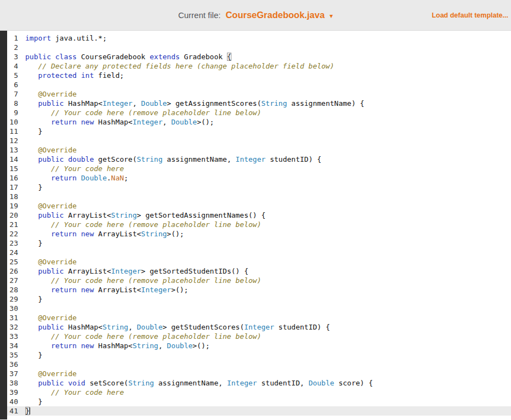 This screenshot has width=511, height=420. I want to click on line-number: 4, so click(14, 66).